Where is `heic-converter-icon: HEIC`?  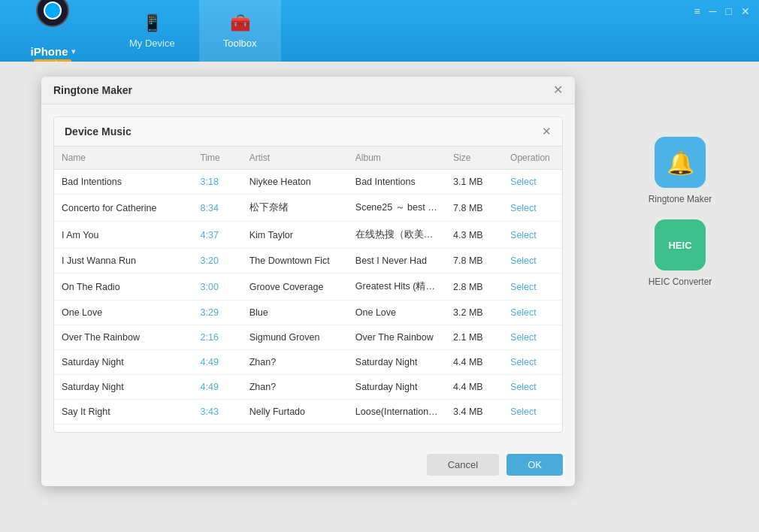
heic-converter-icon: HEIC is located at coordinates (680, 245).